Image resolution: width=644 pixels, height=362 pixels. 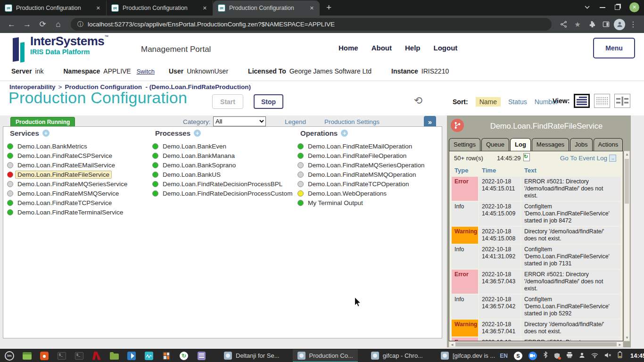 What do you see at coordinates (633, 25) in the screenshot?
I see `browser-menu-icon: ⋮` at bounding box center [633, 25].